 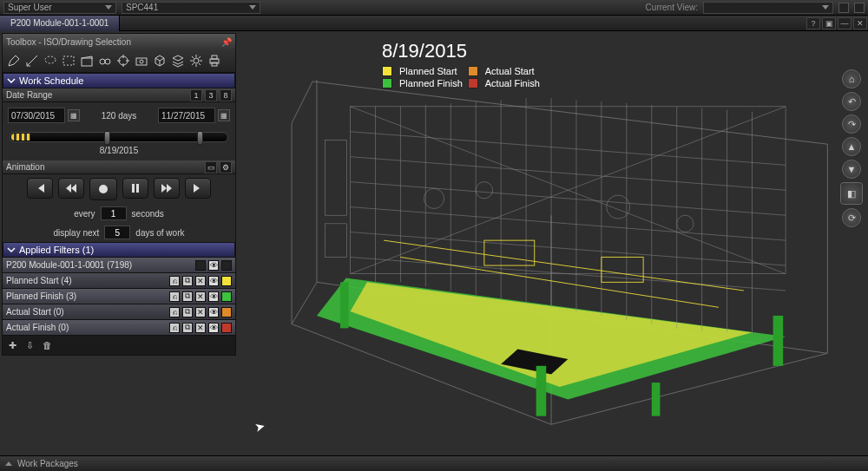 I want to click on home-view-button: ⌂, so click(x=852, y=79).